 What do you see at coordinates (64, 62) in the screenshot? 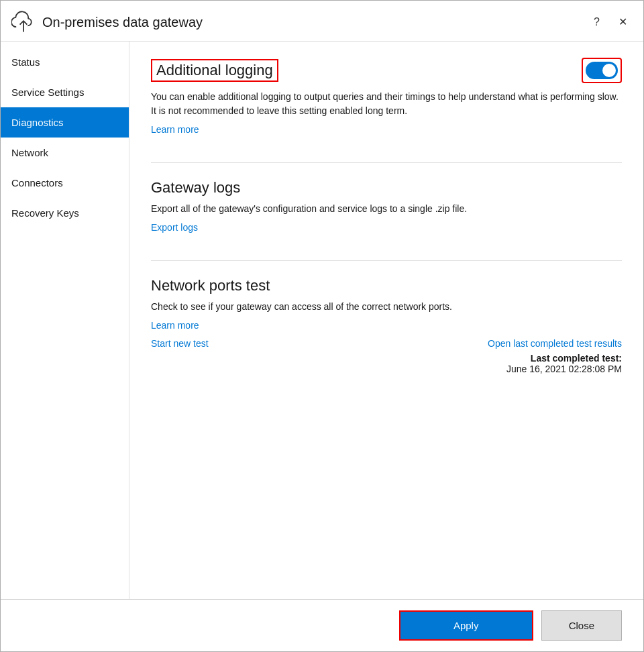
I see `sidebar-item-status: Status` at bounding box center [64, 62].